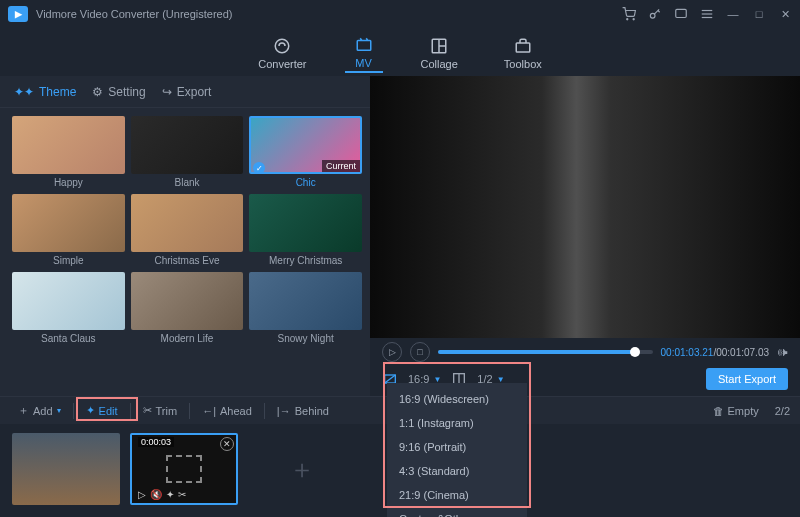 This screenshot has width=800, height=517. Describe the element at coordinates (457, 423) in the screenshot. I see `aspect-ratio-option: 1:1 (Instagram)` at that location.